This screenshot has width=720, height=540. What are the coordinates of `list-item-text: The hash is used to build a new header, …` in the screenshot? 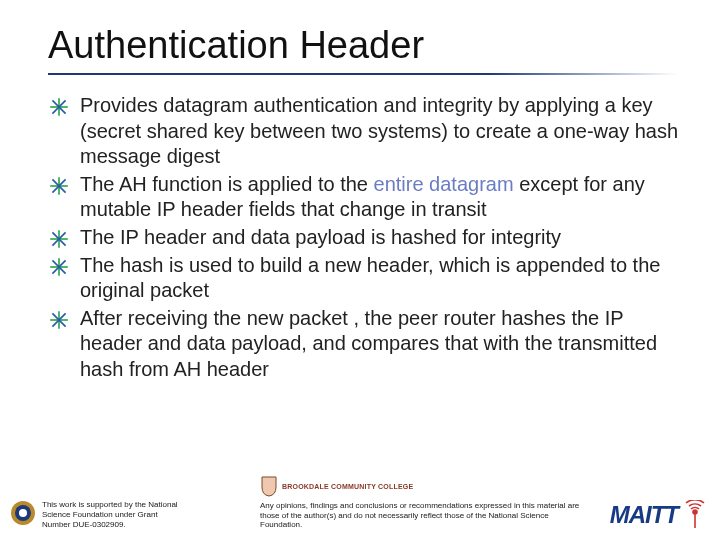 It's located at (382, 278).